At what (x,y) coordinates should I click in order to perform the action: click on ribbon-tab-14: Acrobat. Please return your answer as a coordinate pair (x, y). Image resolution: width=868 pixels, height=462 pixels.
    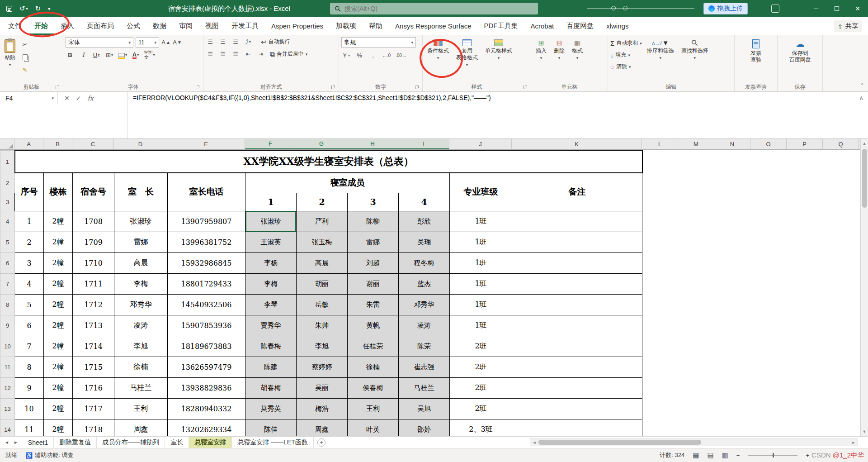
    Looking at the image, I should click on (542, 26).